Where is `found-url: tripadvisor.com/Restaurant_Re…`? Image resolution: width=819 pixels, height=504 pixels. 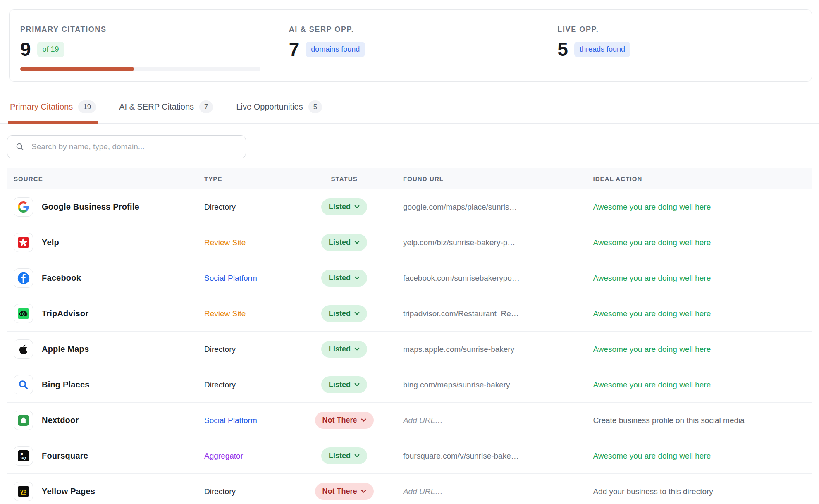
found-url: tripadvisor.com/Restaurant_Re… is located at coordinates (498, 314).